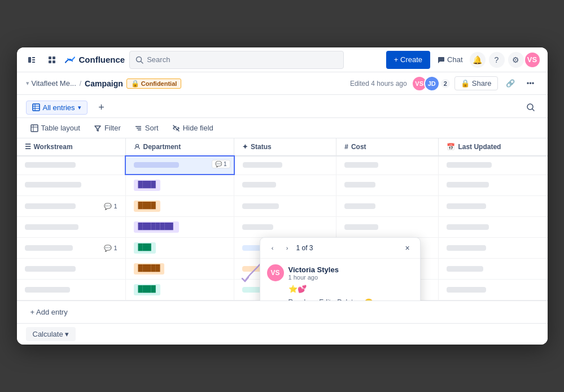  What do you see at coordinates (432, 84) in the screenshot?
I see `avatar-2: JD` at bounding box center [432, 84].